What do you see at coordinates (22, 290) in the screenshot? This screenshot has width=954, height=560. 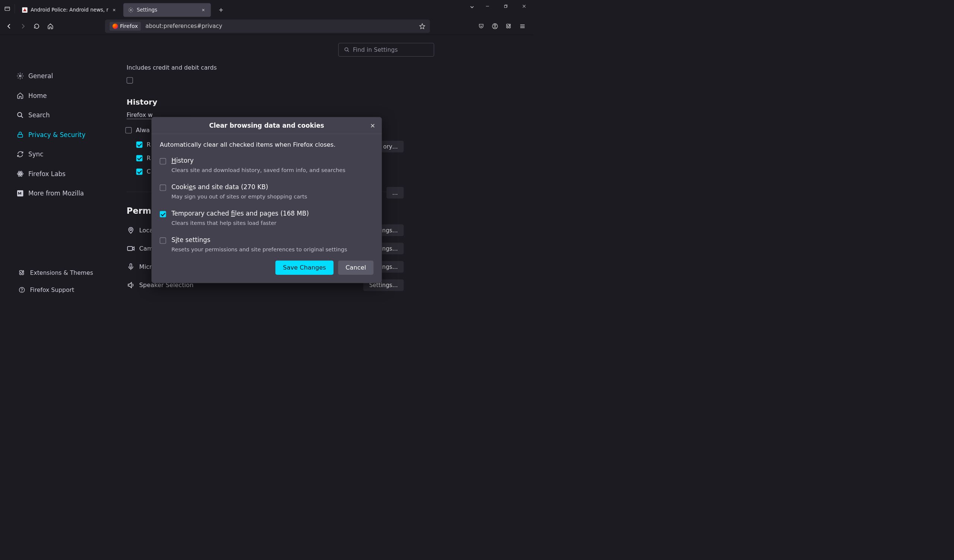 I see `help-icon` at bounding box center [22, 290].